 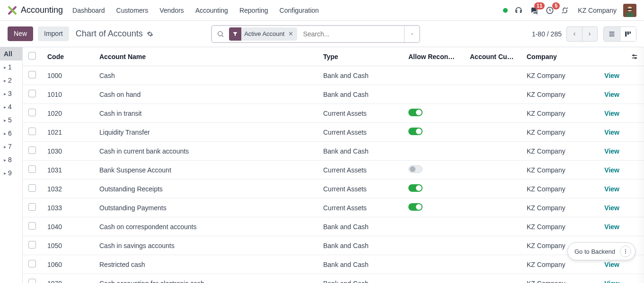 I want to click on col-header-code: Code, so click(x=68, y=57).